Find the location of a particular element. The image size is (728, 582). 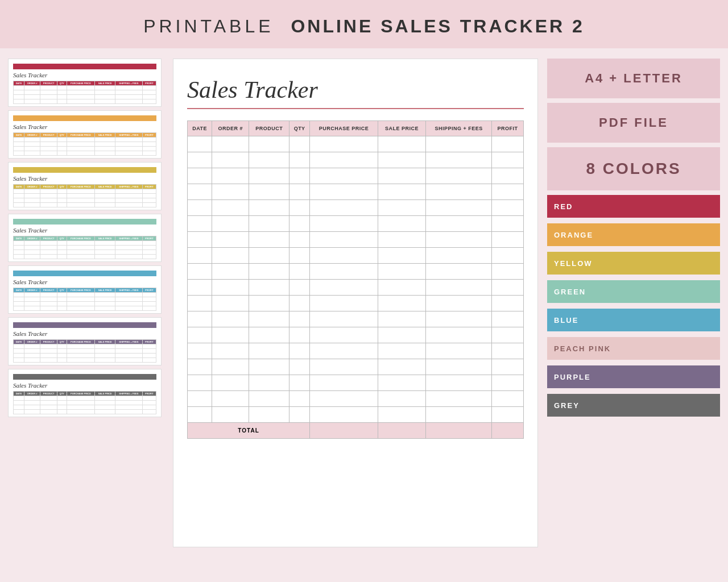

color-bar-purple: PURPLE is located at coordinates (634, 377).